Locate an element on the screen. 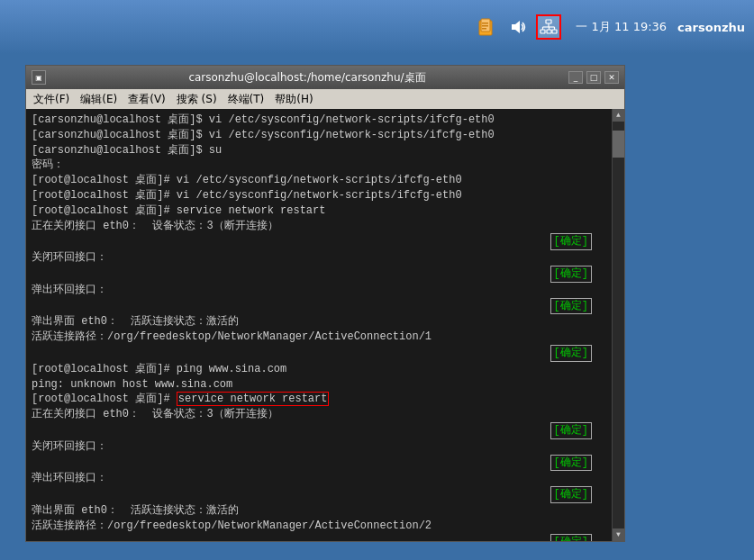  confirm-7: [确定] is located at coordinates (571, 495).